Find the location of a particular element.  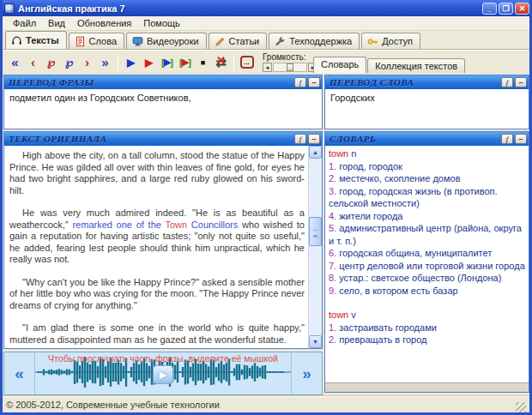

repeat-phrase-button: ℘ is located at coordinates (51, 62).